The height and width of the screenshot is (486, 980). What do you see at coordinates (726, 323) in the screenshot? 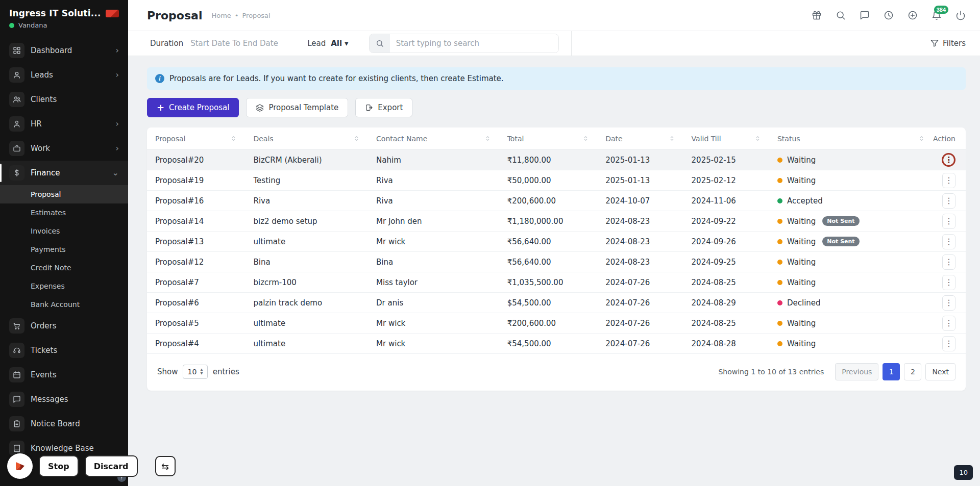
I see `cell-valid-till: 2024-08-25` at bounding box center [726, 323].